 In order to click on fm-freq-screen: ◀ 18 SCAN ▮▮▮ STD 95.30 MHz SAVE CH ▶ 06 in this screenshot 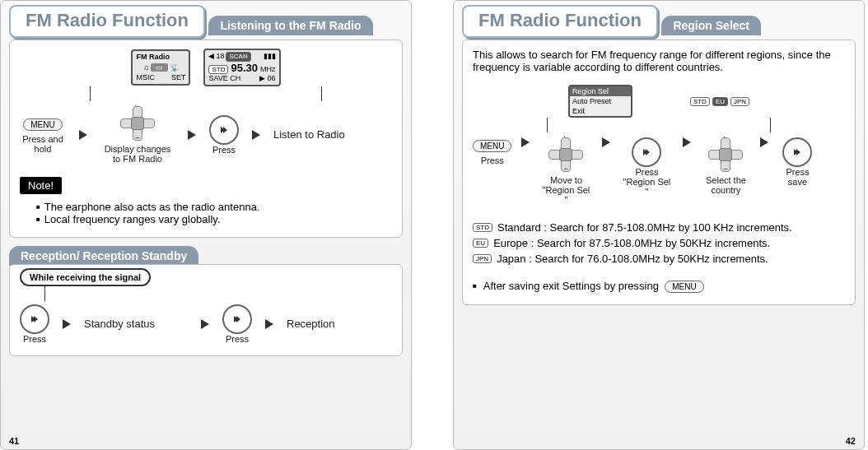, I will do `click(242, 67)`.